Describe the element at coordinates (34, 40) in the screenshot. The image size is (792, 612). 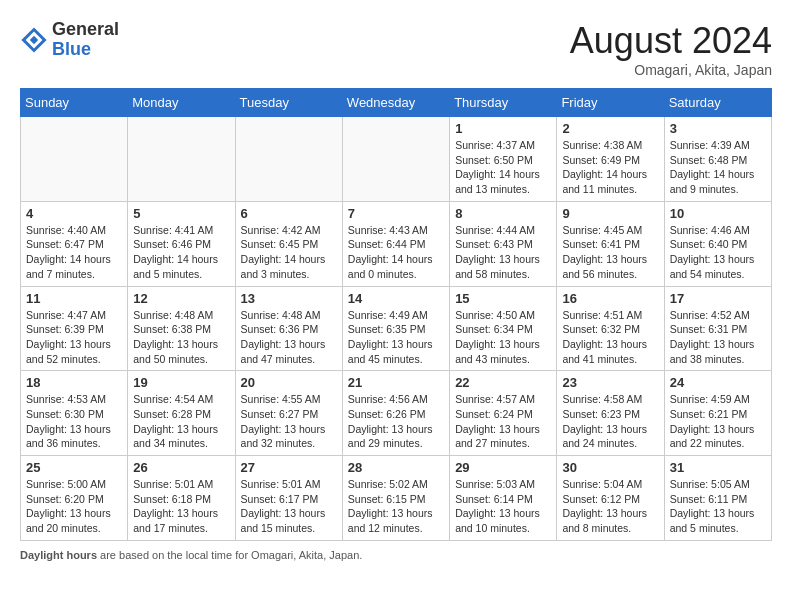
I see `logo-icon` at that location.